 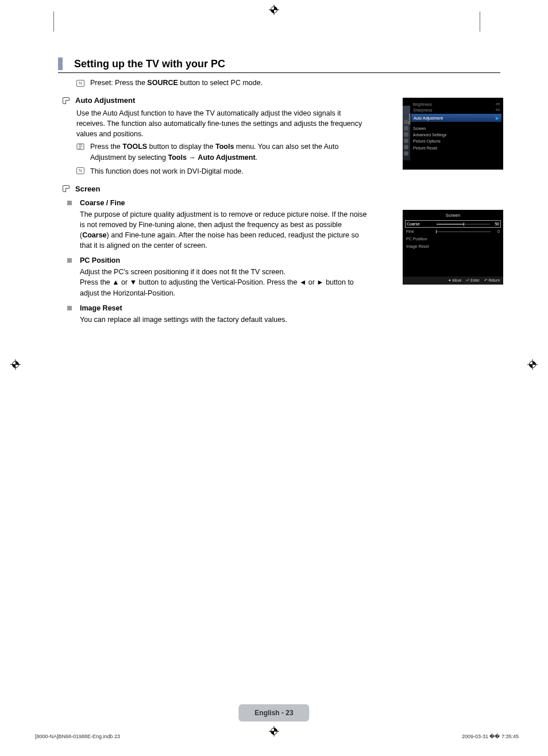 I want to click on tools-tip: Press the TOOLS button to display the To…, so click(x=223, y=152).